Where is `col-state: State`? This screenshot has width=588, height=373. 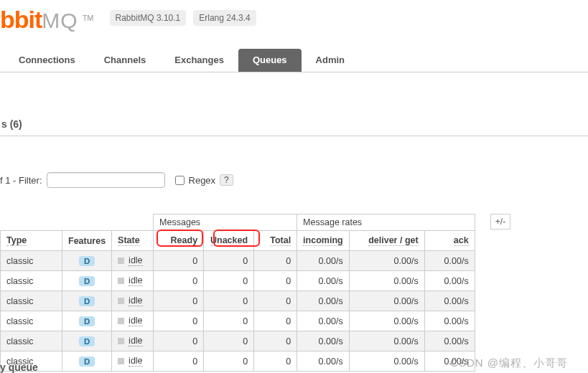 col-state: State is located at coordinates (133, 241).